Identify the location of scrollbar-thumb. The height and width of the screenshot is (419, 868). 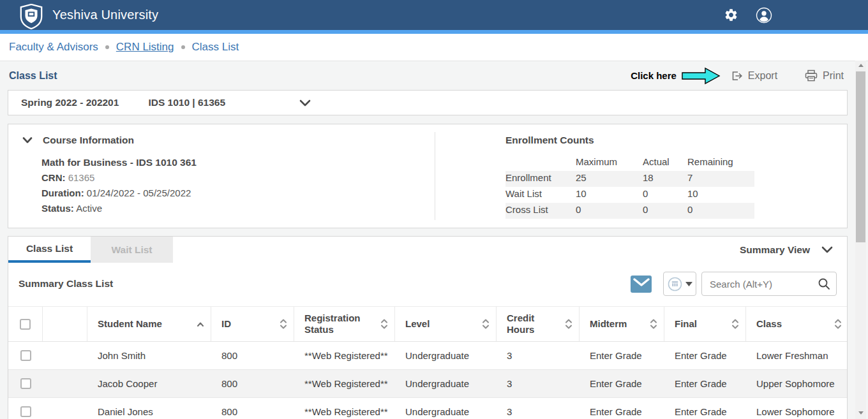
(860, 157).